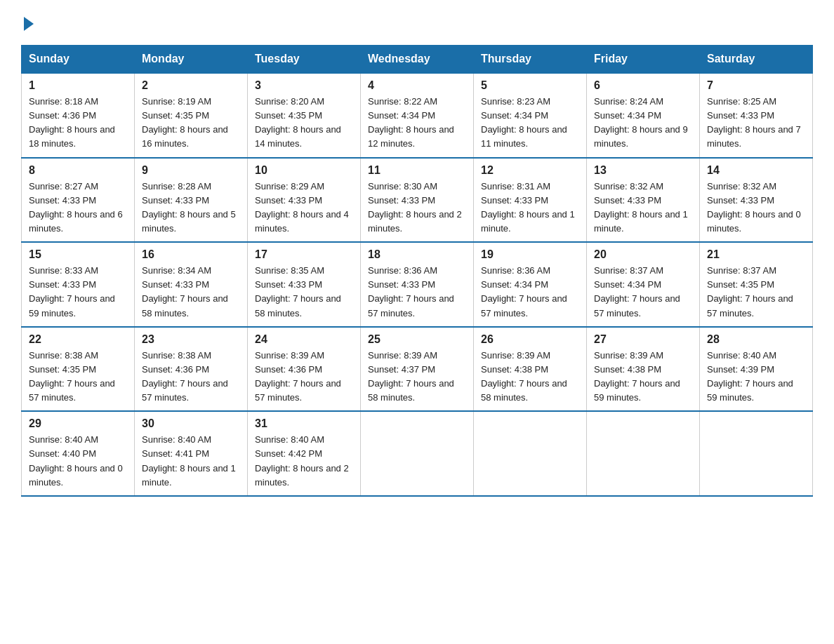 The image size is (834, 644). I want to click on day-info: Sunrise: 8:23 AM Sunset: 4:34 PM Dayligh…, so click(530, 123).